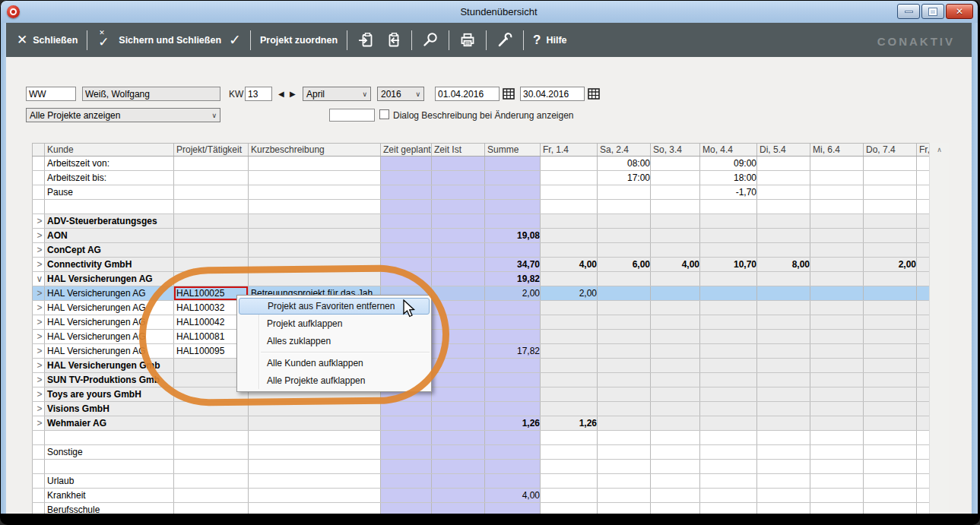 The width and height of the screenshot is (980, 525). I want to click on date-to-input, so click(552, 94).